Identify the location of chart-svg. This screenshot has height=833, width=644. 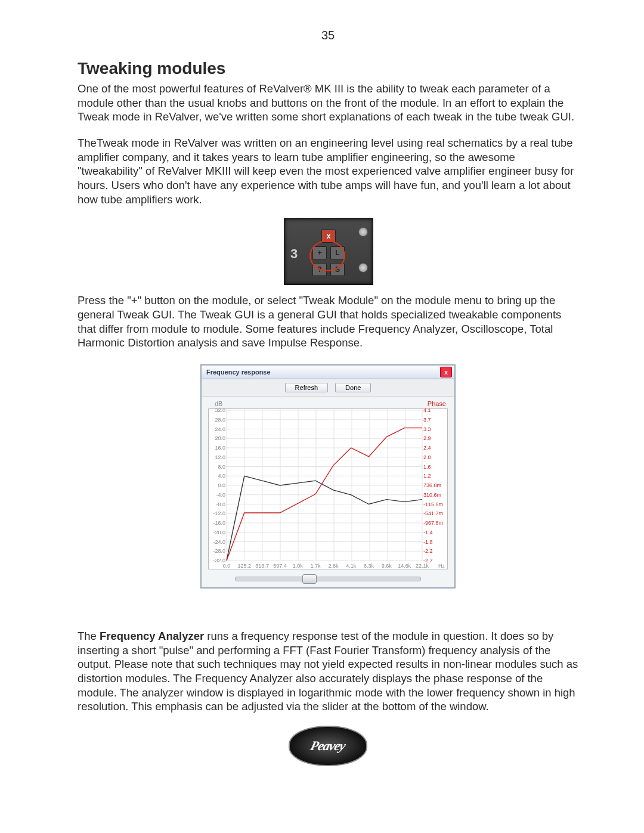
(328, 489).